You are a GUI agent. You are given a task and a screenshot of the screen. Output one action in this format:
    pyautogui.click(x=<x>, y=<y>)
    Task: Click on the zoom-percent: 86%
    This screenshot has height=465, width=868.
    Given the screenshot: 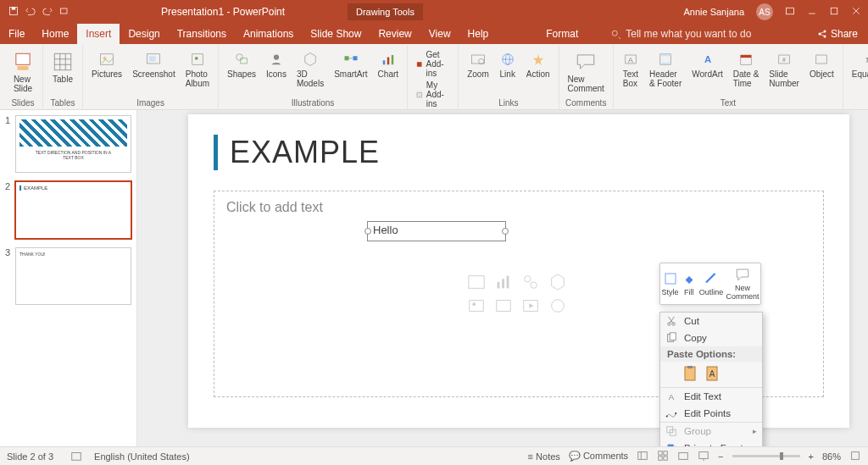 What is the action you would take?
    pyautogui.click(x=832, y=457)
    